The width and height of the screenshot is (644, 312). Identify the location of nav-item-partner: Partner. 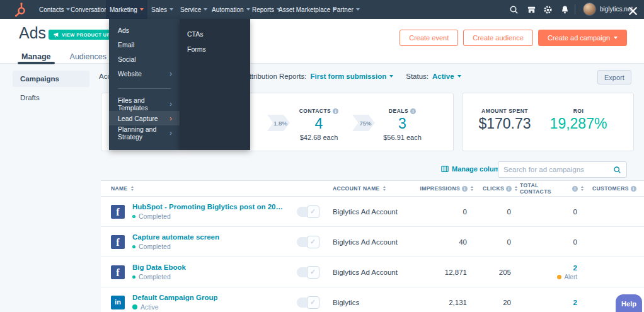
(347, 9).